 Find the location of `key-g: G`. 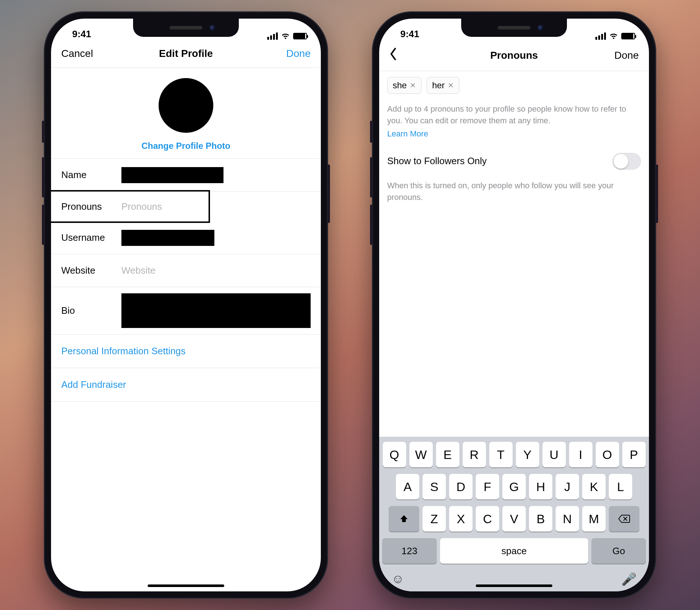

key-g: G is located at coordinates (514, 487).